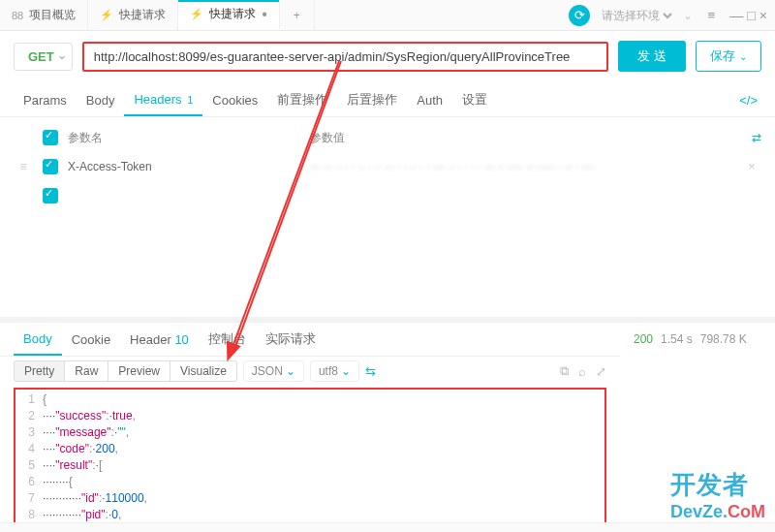 The height and width of the screenshot is (532, 775). Describe the element at coordinates (229, 16) in the screenshot. I see `tab-quick-request-2: ⚡ 快捷请求 •` at that location.